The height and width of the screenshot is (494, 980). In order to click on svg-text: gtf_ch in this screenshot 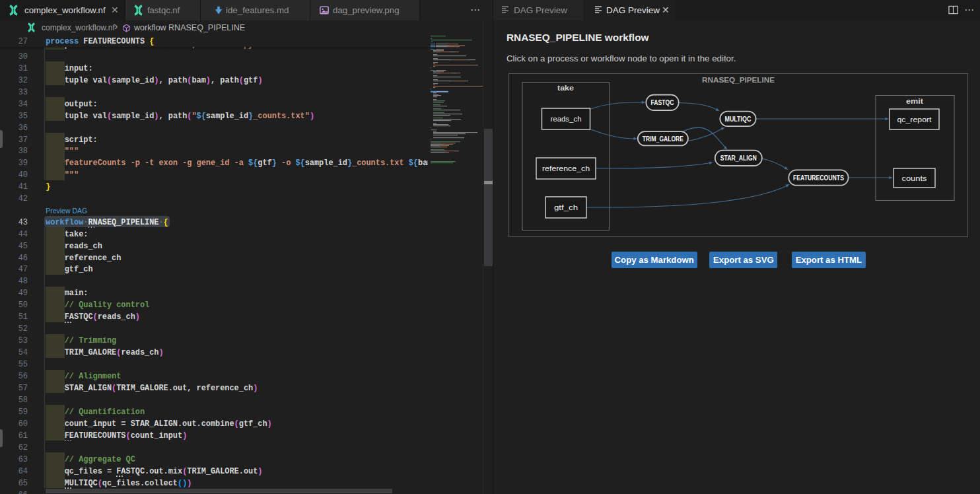, I will do `click(566, 207)`.